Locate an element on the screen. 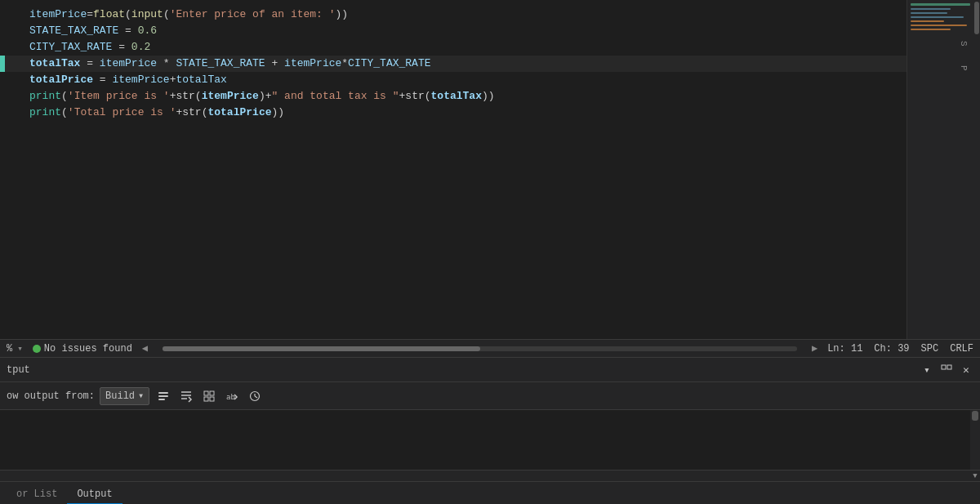  code-line-5: totalPrice = itemPrice+totalTax is located at coordinates (453, 80).